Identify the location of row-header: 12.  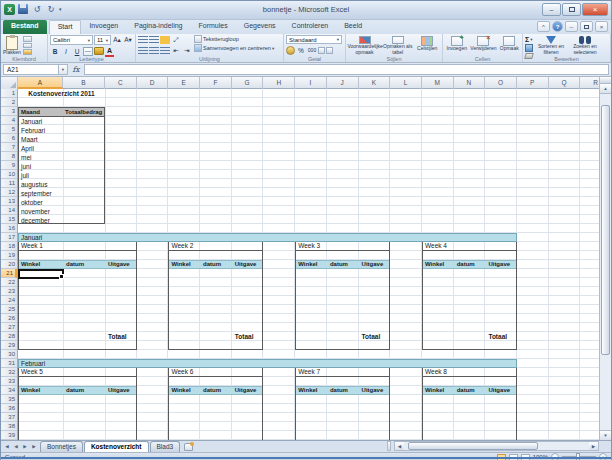
(9, 192).